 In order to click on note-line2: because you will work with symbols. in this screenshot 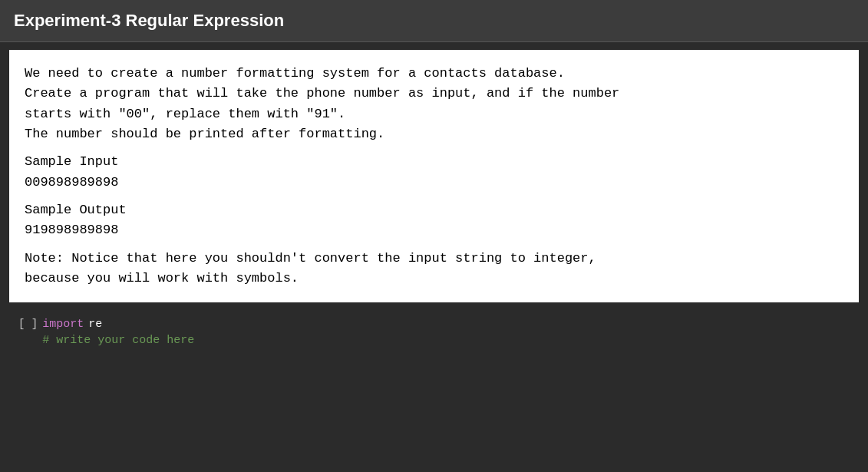, I will do `click(434, 279)`.